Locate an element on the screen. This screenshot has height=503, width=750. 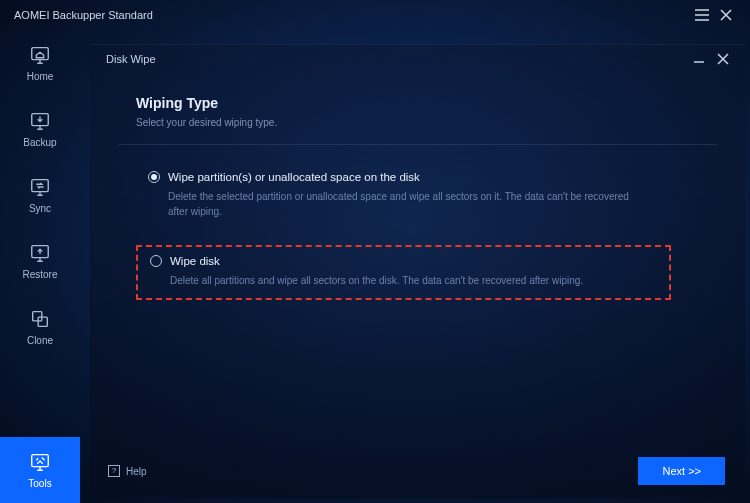
sidebar: Home Backup Sync Restore Clone is located at coordinates (40, 266).